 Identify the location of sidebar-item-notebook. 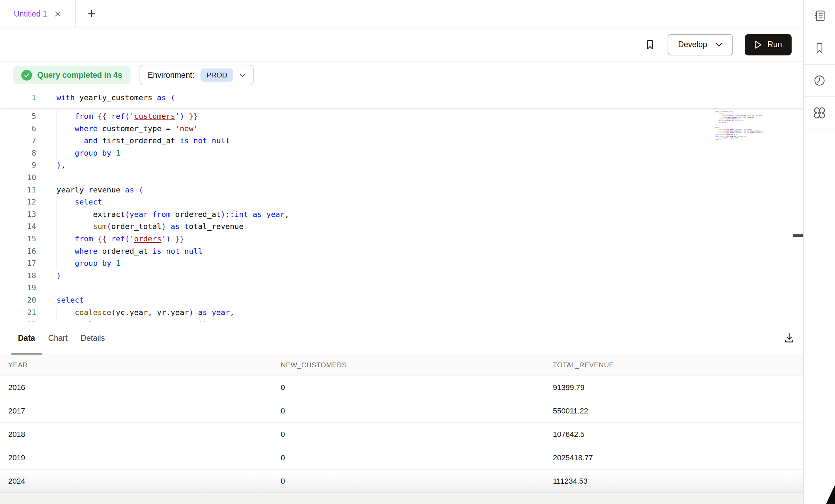
(819, 16).